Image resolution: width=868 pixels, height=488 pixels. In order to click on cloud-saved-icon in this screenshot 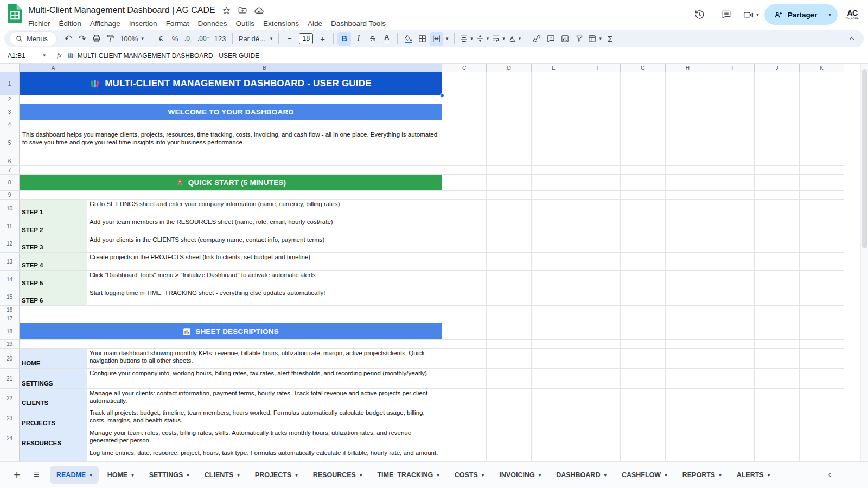, I will do `click(259, 11)`.